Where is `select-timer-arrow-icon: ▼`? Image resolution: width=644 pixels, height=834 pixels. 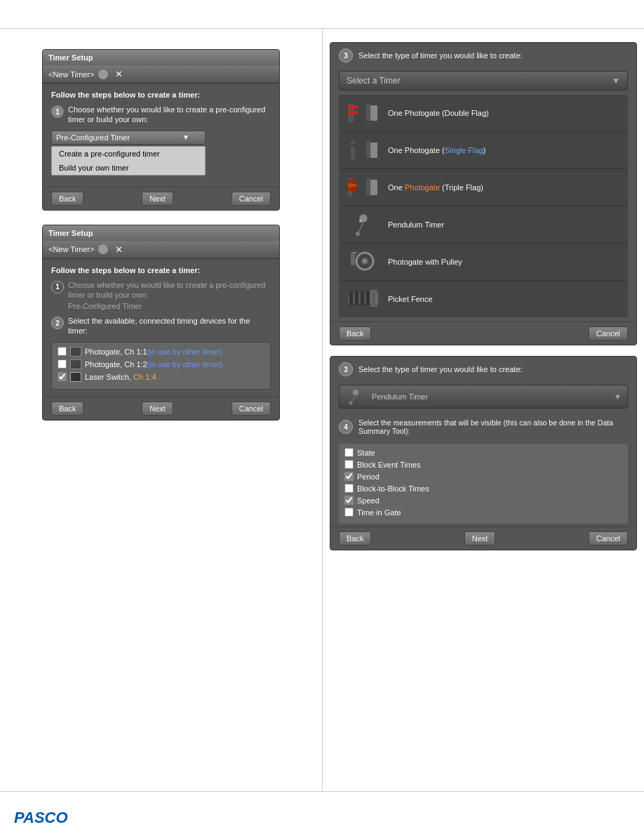
select-timer-arrow-icon: ▼ is located at coordinates (616, 81).